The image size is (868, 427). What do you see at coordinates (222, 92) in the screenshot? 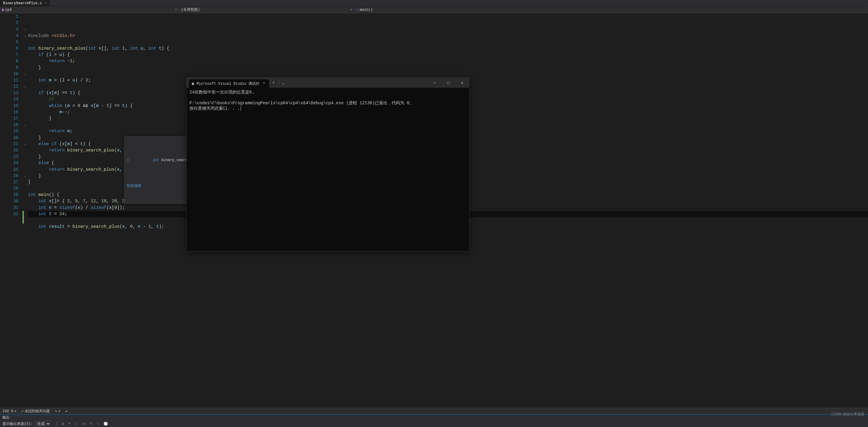
I see `terminal-line: 24在数组中第一次出现的位置是6.` at bounding box center [222, 92].